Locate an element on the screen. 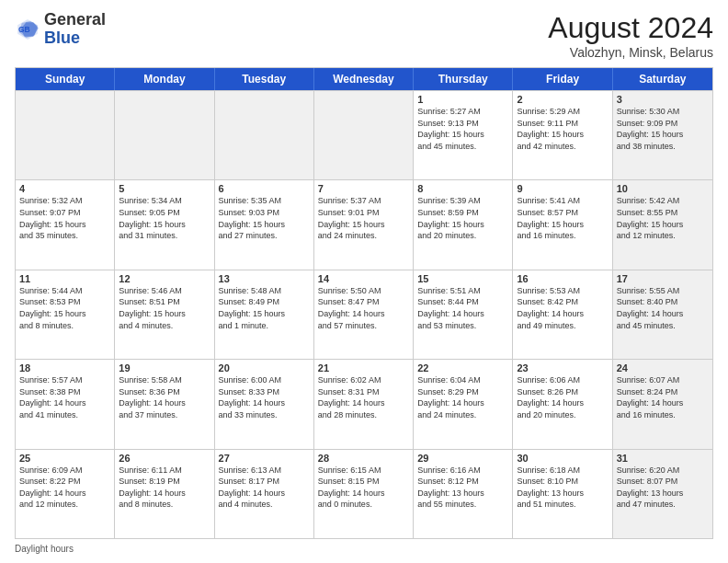  day-number: 10 is located at coordinates (663, 189).